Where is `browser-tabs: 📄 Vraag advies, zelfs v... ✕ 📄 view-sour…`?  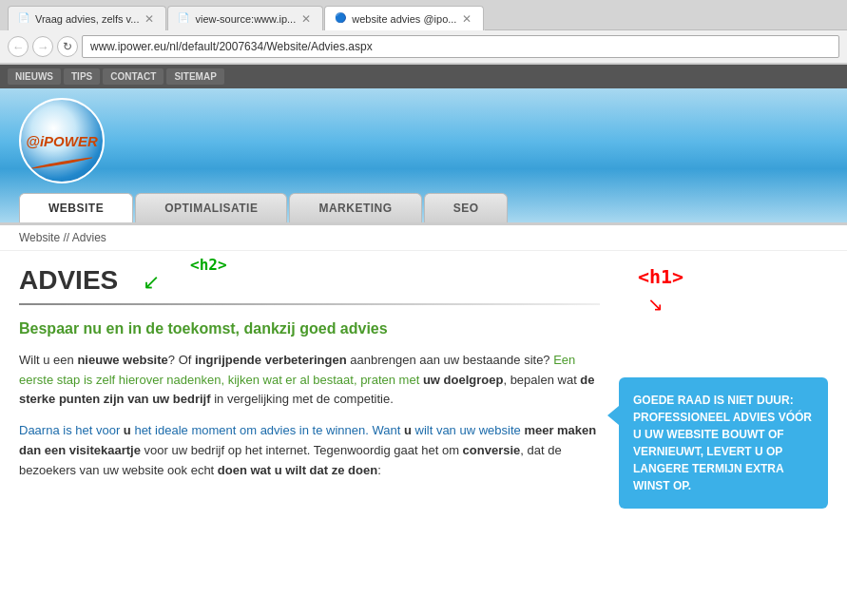 browser-tabs: 📄 Vraag advies, zelfs v... ✕ 📄 view-sour… is located at coordinates (424, 15).